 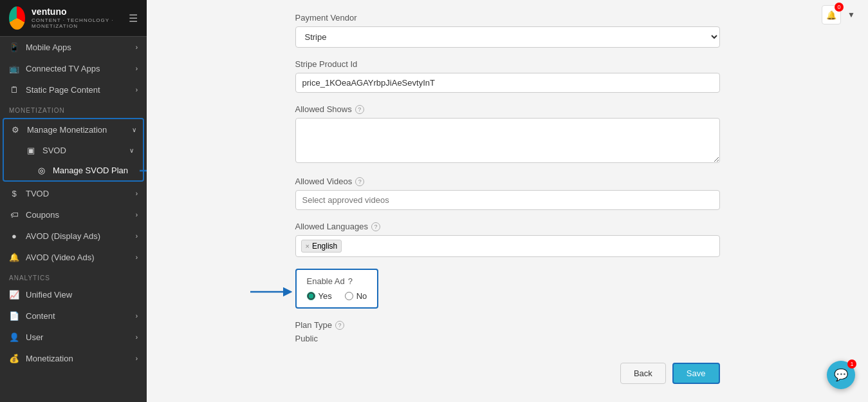 What do you see at coordinates (14, 215) in the screenshot?
I see `coupons-icon: 🏷` at bounding box center [14, 215].